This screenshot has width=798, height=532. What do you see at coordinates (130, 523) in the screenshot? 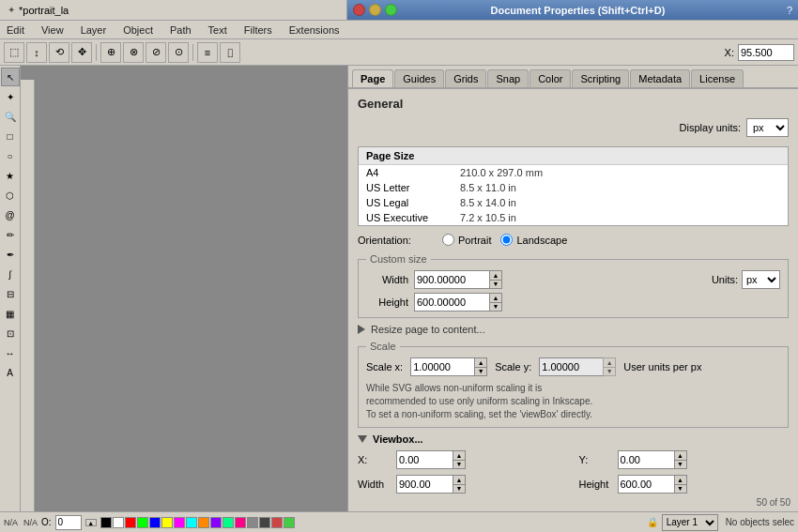
I see `swatch-red` at bounding box center [130, 523].